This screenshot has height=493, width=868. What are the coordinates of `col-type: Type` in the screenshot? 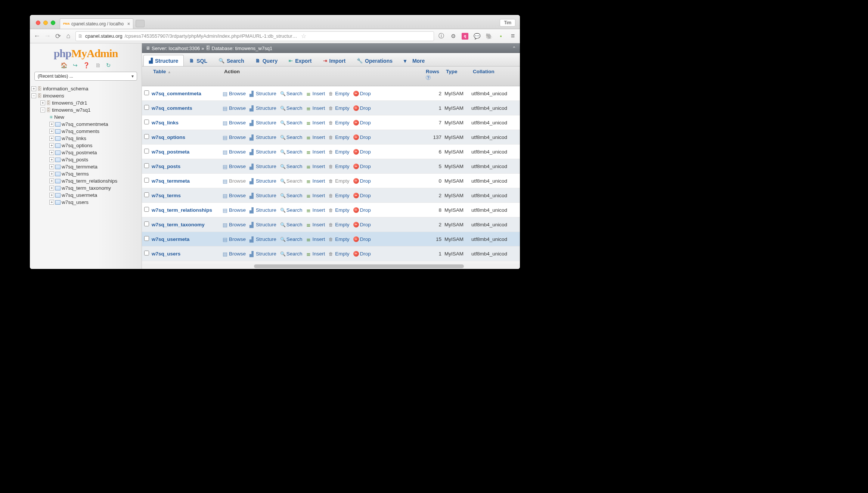 It's located at (458, 76).